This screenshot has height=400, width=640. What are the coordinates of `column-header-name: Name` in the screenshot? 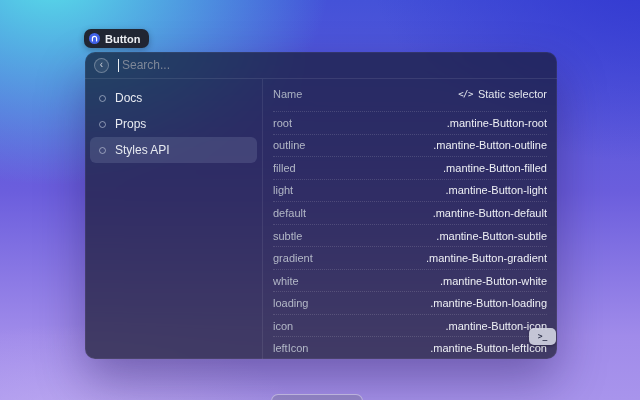 It's located at (288, 94).